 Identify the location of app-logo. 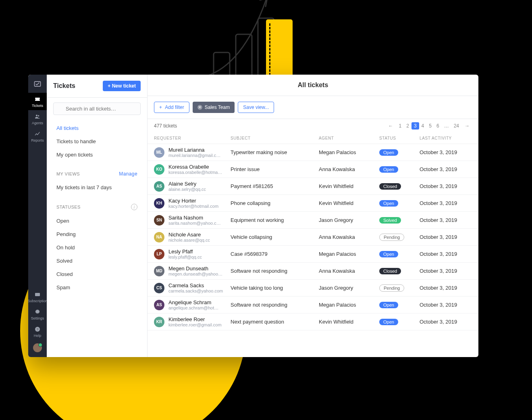
(37, 84).